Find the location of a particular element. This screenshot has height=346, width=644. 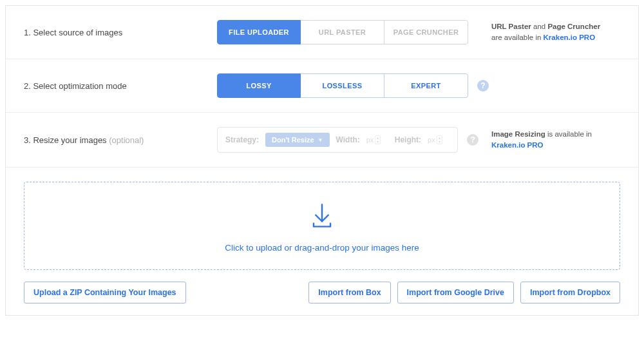

height-input: px ▴▾ is located at coordinates (439, 140).